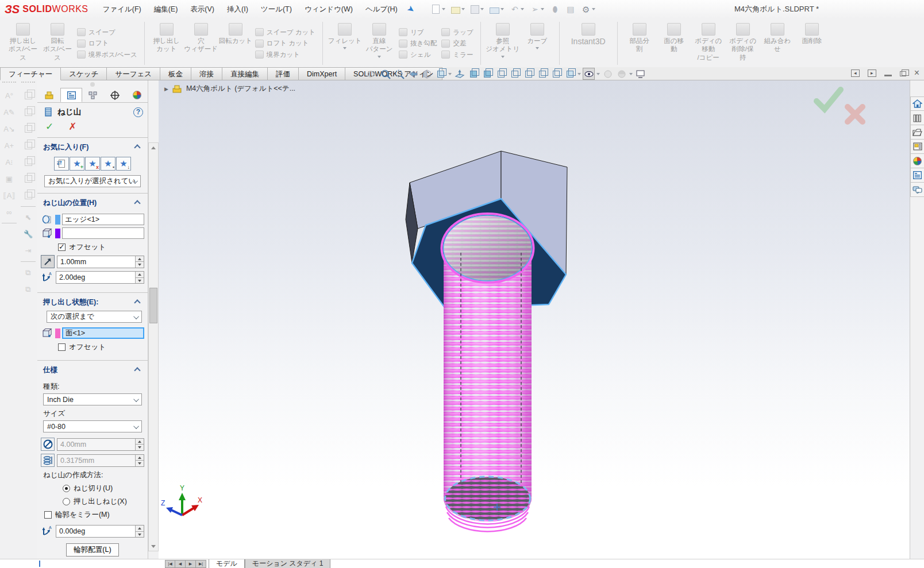  What do you see at coordinates (537, 44) in the screenshot?
I see `curves-button: カーブ` at bounding box center [537, 44].